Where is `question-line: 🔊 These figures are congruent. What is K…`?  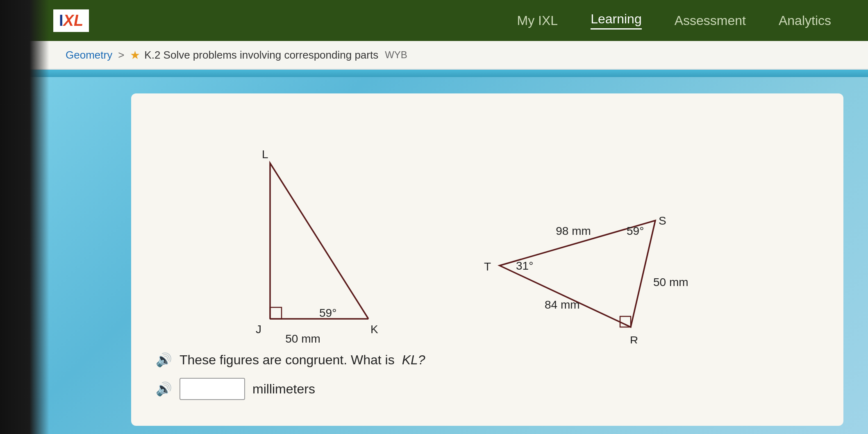 question-line: 🔊 These figures are congruent. What is K… is located at coordinates (487, 360).